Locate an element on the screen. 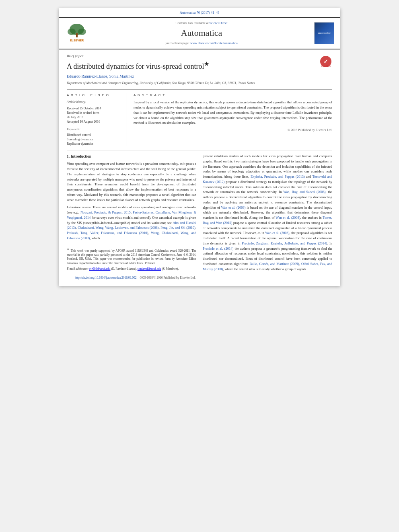 The image size is (399, 532). article-info-abstract-section: A R T I C L E I N F O Article history: R… is located at coordinates (200, 117).